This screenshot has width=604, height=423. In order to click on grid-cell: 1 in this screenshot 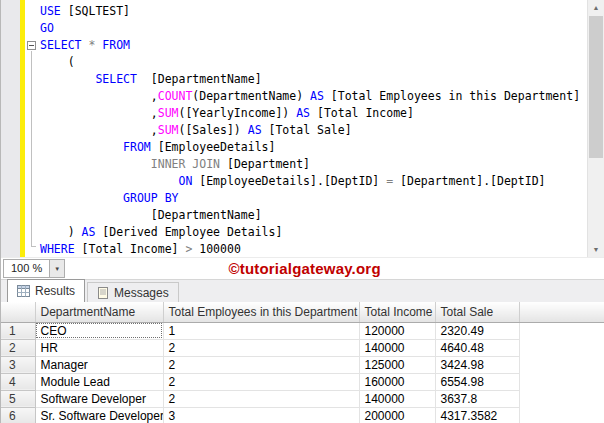, I will do `click(261, 330)`.